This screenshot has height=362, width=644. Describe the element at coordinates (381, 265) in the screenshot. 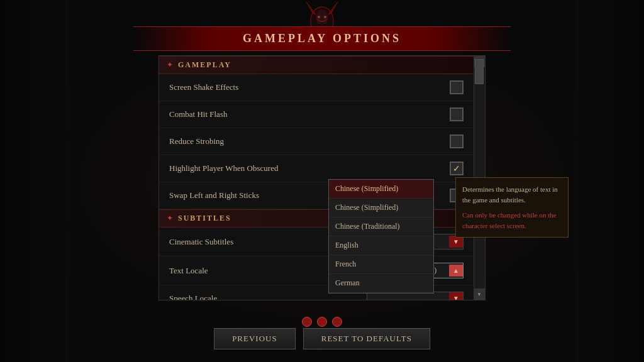

I see `dropdown-option-french: French` at that location.